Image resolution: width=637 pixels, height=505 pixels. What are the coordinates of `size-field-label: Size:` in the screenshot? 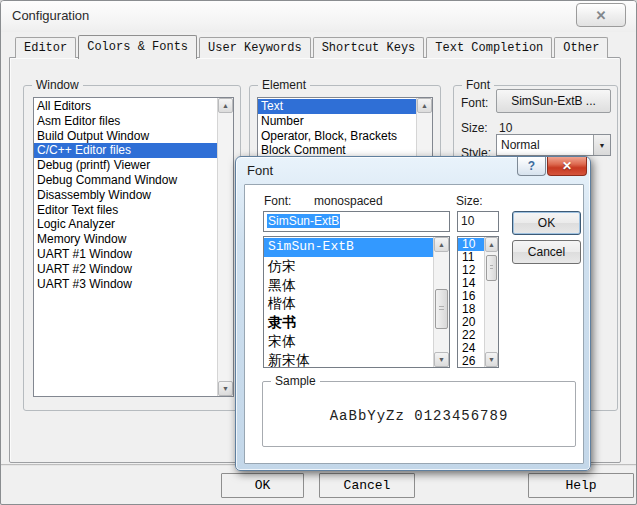 It's located at (470, 201).